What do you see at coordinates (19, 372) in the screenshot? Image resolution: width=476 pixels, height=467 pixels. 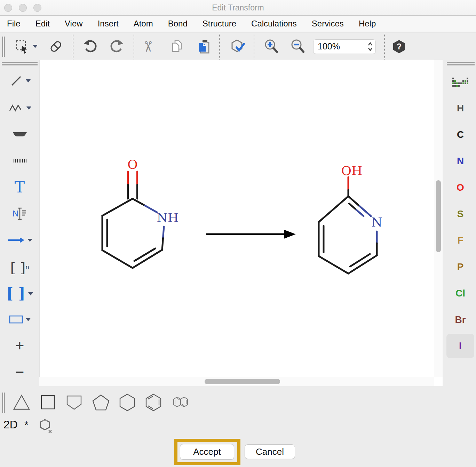 I see `decrease-charge-tool: −` at bounding box center [19, 372].